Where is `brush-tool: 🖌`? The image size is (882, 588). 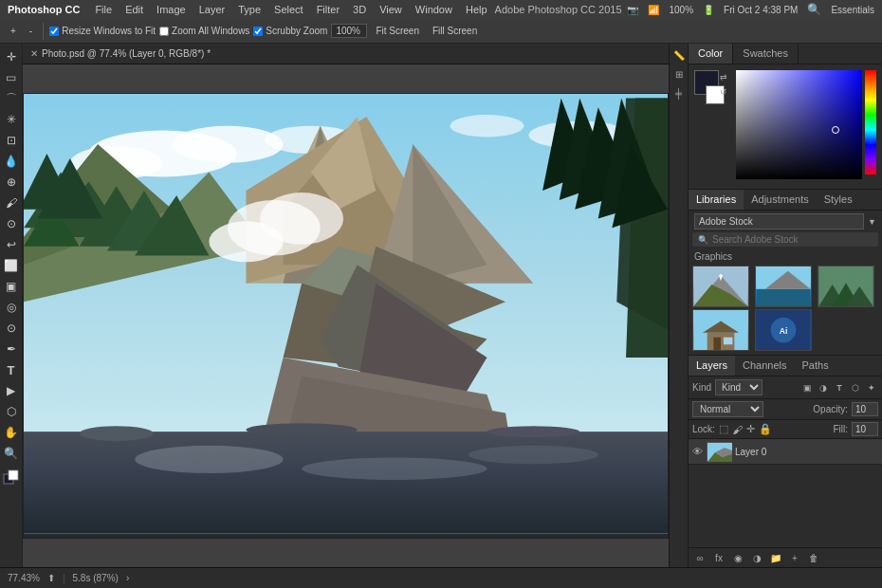 brush-tool: 🖌 is located at coordinates (11, 203).